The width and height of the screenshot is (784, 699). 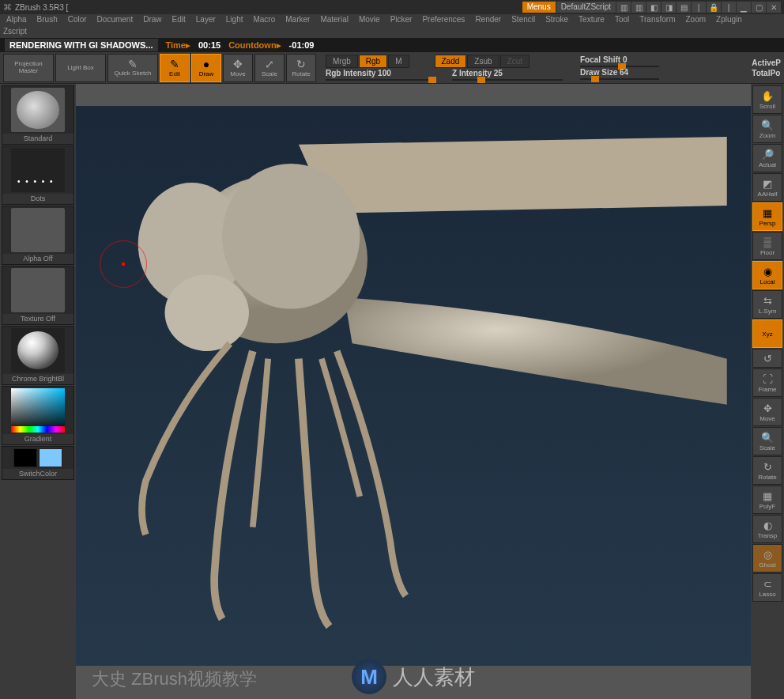 What do you see at coordinates (47, 21) in the screenshot?
I see `menu-brush: Brush` at bounding box center [47, 21].